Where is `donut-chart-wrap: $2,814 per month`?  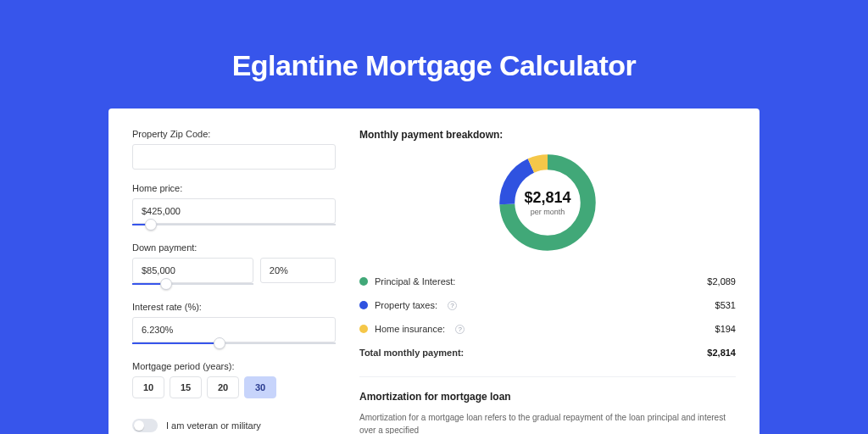 donut-chart-wrap: $2,814 per month is located at coordinates (548, 205).